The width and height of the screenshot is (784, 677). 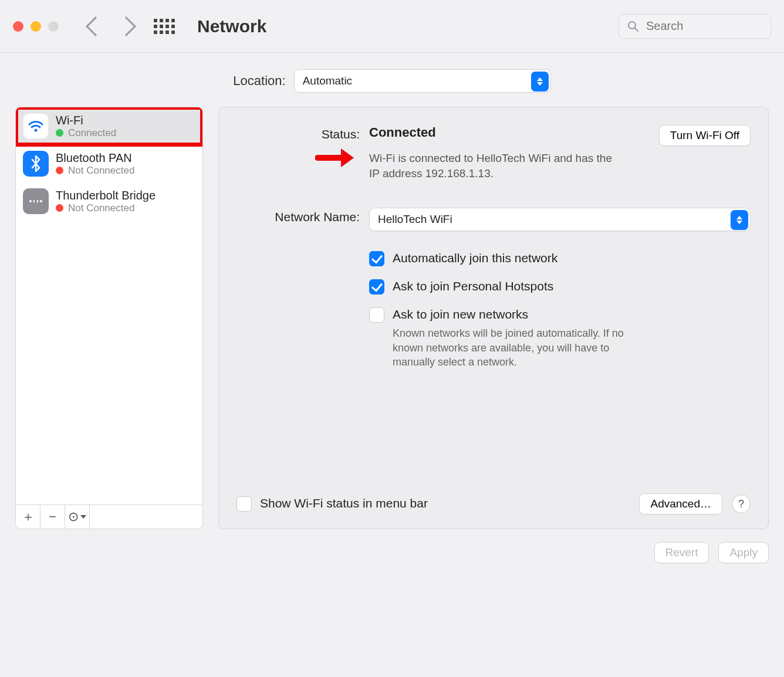 What do you see at coordinates (86, 121) in the screenshot?
I see `service-title: Wi-Fi` at bounding box center [86, 121].